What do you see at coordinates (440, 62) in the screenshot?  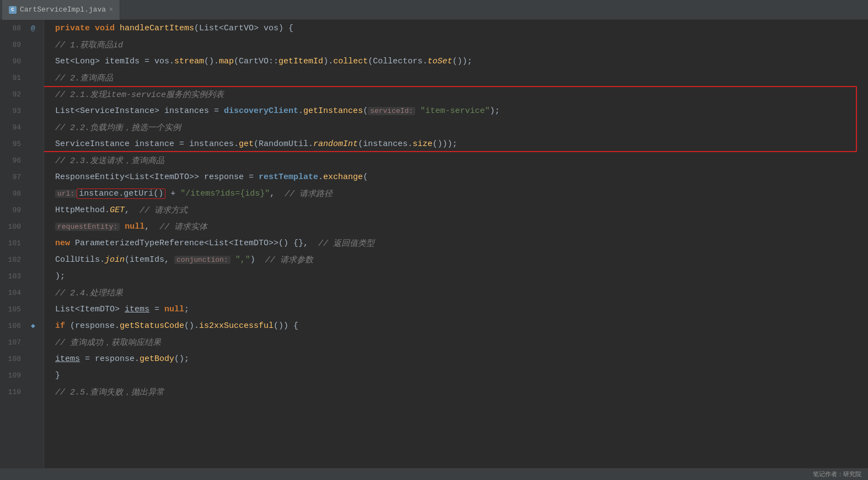 I see `static-method-token: toSet` at bounding box center [440, 62].